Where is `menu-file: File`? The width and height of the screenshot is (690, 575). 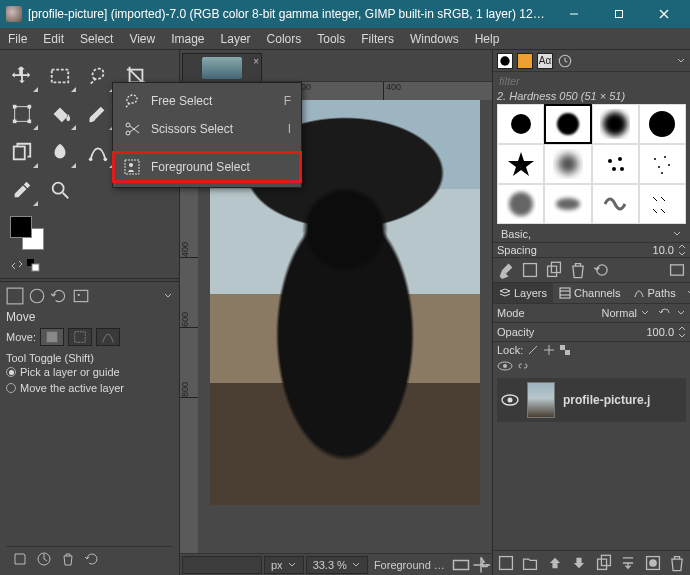 menu-file: File is located at coordinates (18, 38).